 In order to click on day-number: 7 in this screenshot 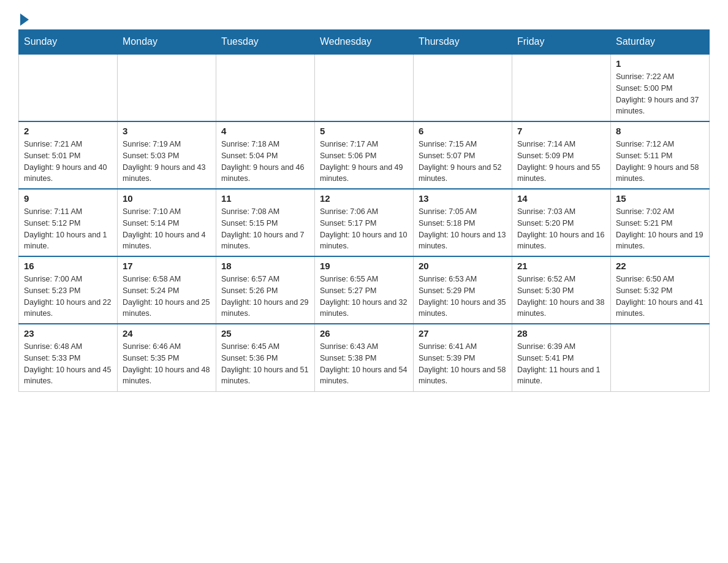, I will do `click(561, 131)`.